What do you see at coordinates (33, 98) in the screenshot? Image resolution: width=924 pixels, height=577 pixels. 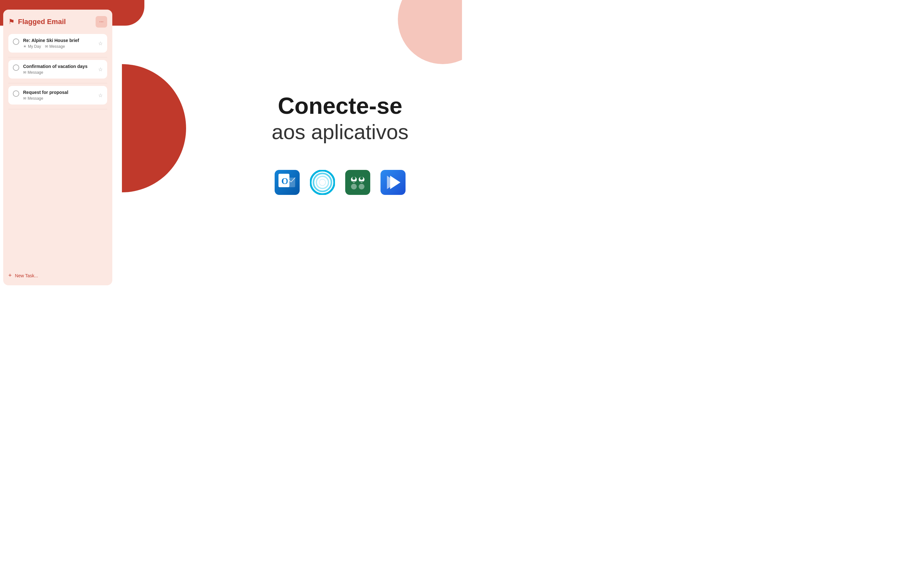 I see `task-meta-message3: ✉ Message` at bounding box center [33, 98].